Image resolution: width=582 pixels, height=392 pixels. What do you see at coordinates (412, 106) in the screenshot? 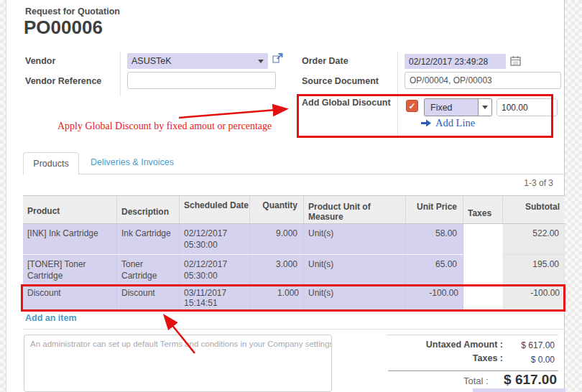
I see `global-discount-checkbox: ✓` at bounding box center [412, 106].